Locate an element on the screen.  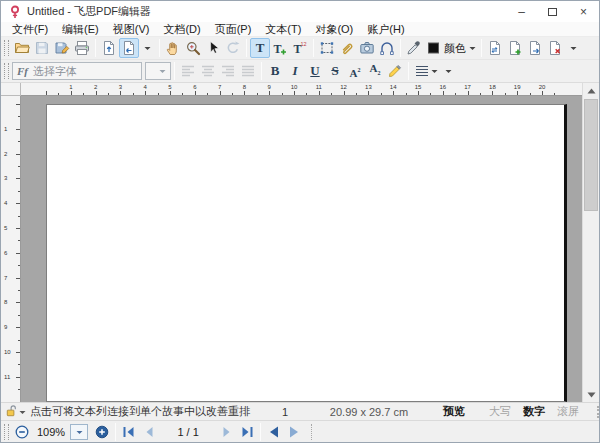
extract-page-button is located at coordinates (535, 48).